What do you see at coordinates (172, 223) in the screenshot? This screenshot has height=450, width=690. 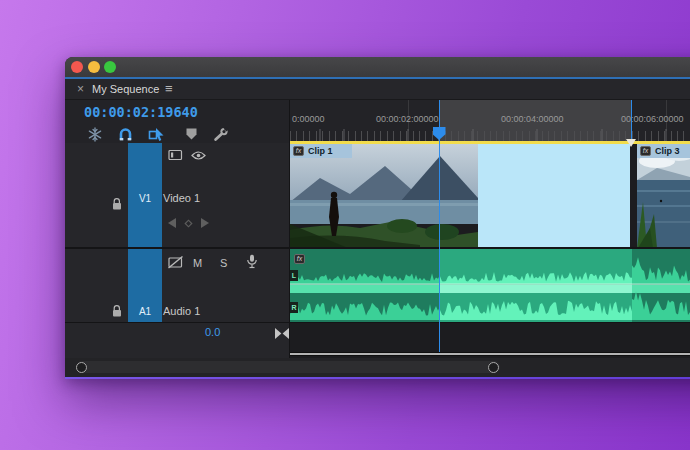 I see `previous-keyframe-icon` at bounding box center [172, 223].